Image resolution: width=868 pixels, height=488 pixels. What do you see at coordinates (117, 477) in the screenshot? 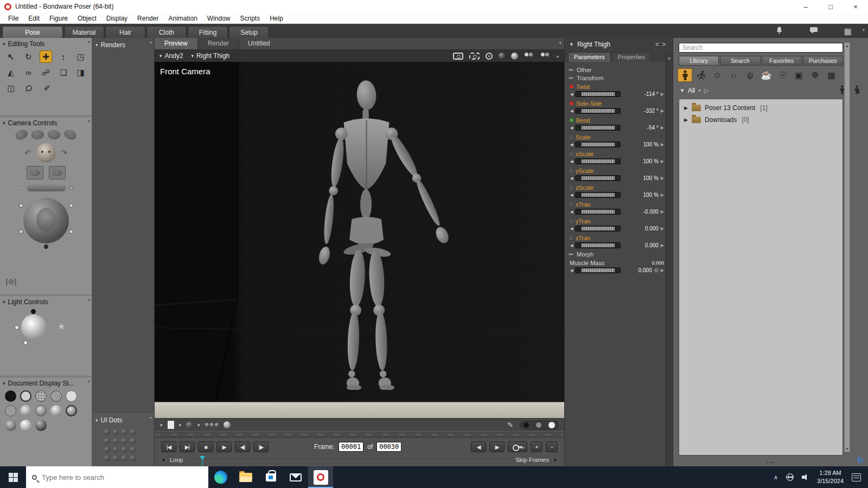
I see `taskbar-search` at bounding box center [117, 477].